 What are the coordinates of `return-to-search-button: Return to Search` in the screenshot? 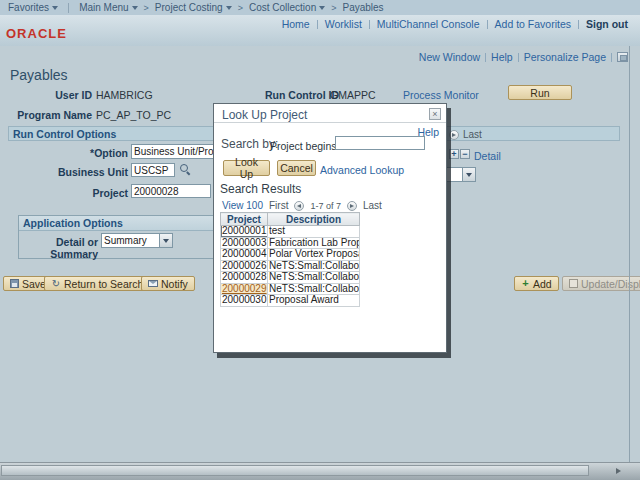 It's located at (97, 284).